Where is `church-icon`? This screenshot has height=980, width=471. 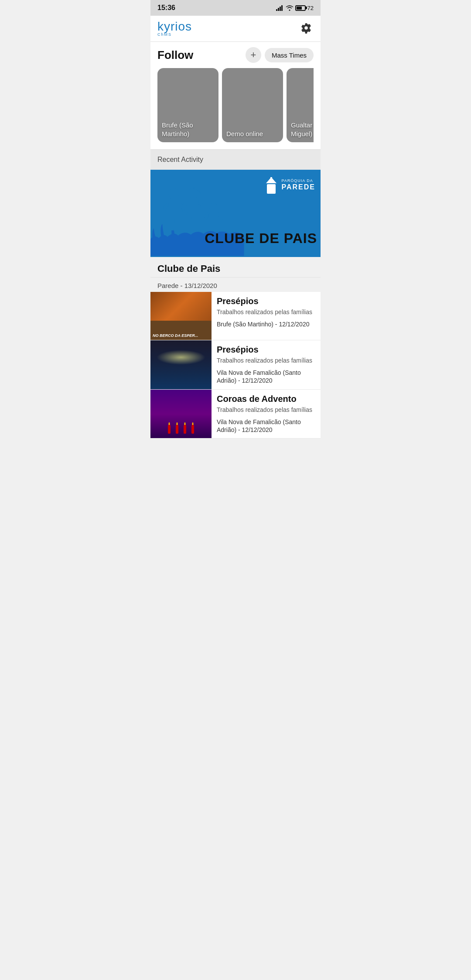
church-icon is located at coordinates (271, 185).